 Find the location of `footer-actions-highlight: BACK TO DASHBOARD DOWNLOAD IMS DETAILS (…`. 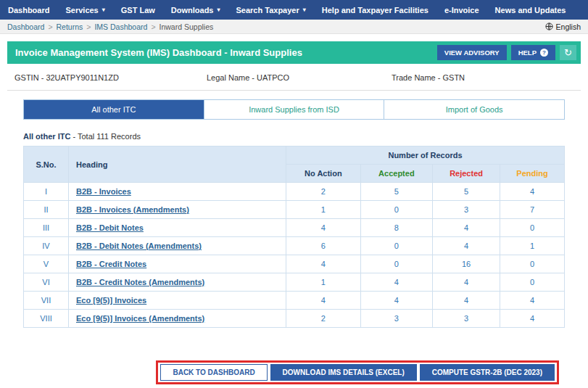

footer-actions-highlight: BACK TO DASHBOARD DOWNLOAD IMS DETAILS (… is located at coordinates (357, 373).